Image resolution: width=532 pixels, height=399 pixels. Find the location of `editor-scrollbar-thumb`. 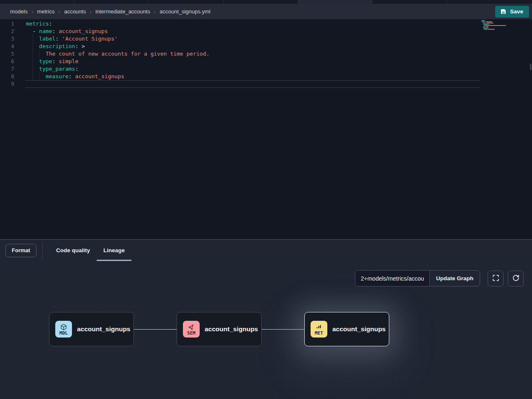

editor-scrollbar-thumb is located at coordinates (531, 67).